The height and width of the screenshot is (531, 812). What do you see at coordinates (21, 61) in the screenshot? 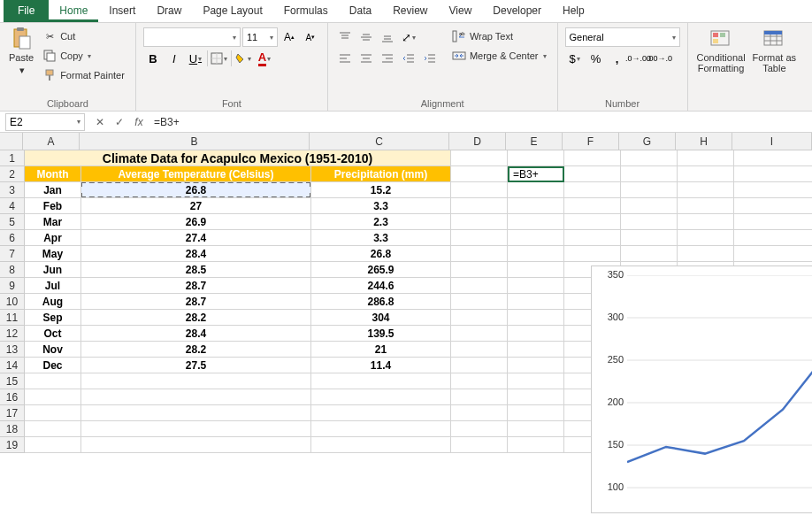
I see `paste-button: Paste ▾` at bounding box center [21, 61].